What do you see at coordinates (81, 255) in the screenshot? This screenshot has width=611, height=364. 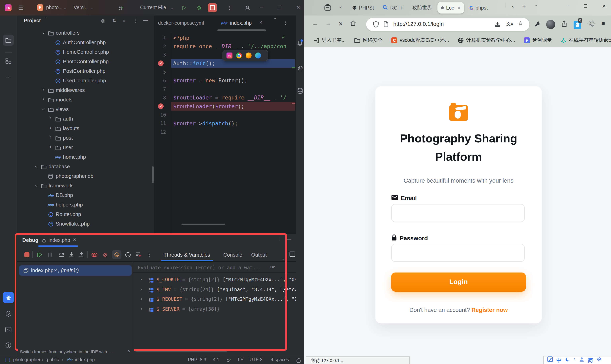 I see `step-out-icon` at bounding box center [81, 255].